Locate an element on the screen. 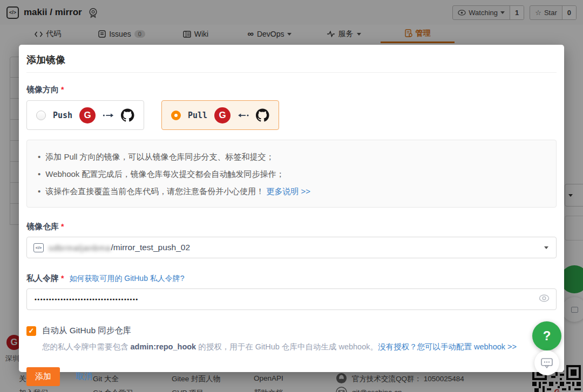 This screenshot has height=392, width=583. direction-option-push: Push G is located at coordinates (85, 115).